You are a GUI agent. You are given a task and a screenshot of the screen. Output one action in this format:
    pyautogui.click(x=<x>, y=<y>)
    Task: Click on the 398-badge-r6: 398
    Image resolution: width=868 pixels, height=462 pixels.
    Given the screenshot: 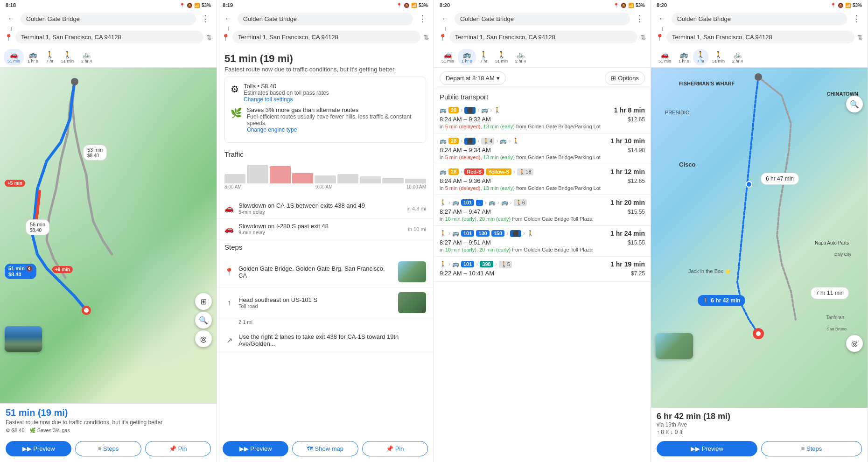 What is the action you would take?
    pyautogui.click(x=486, y=264)
    